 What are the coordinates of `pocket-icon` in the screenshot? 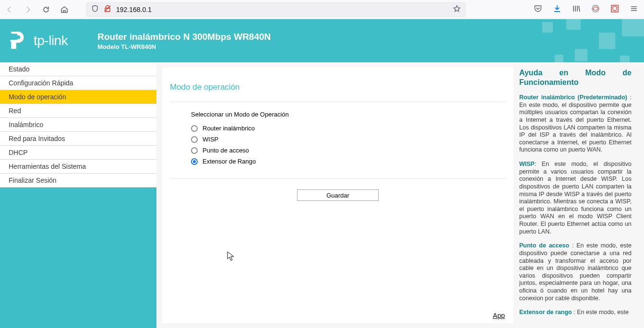 It's located at (538, 10).